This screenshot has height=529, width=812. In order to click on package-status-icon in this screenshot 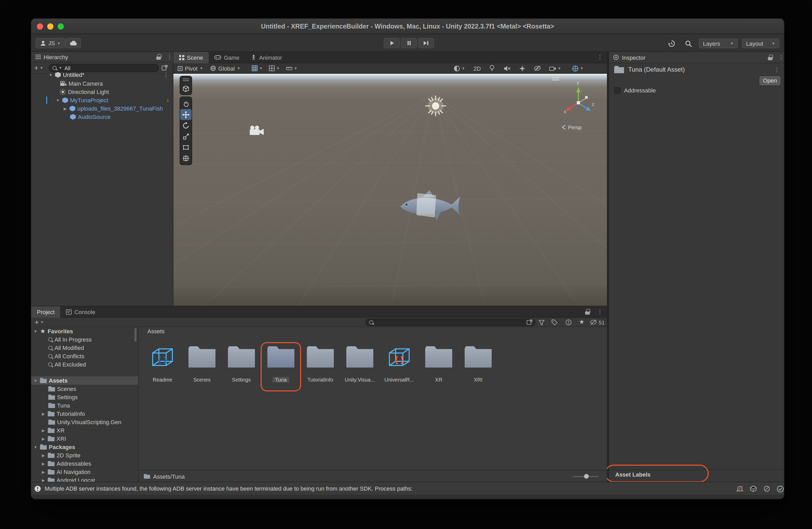, I will do `click(753, 489)`.